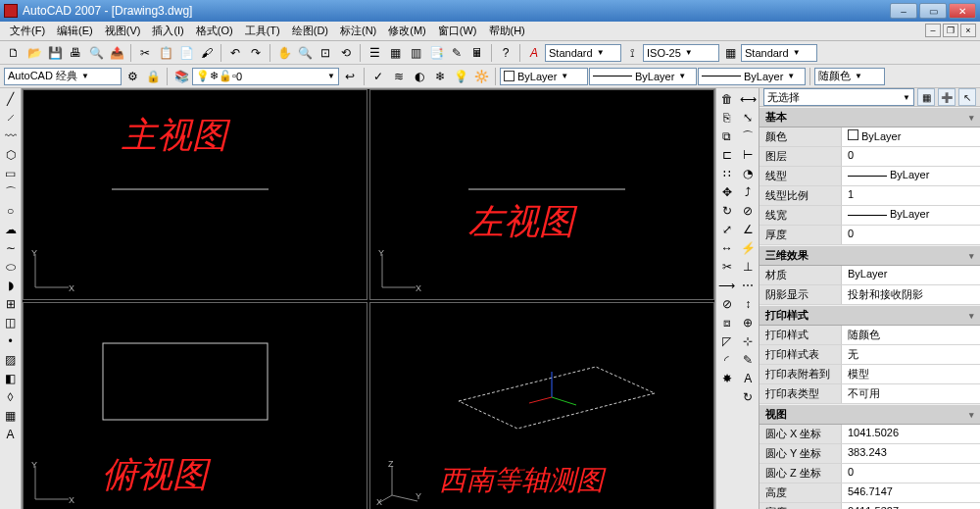 This screenshot has width=980, height=509. What do you see at coordinates (399, 76) in the screenshot?
I see `layermatch-icon: ≋` at bounding box center [399, 76].